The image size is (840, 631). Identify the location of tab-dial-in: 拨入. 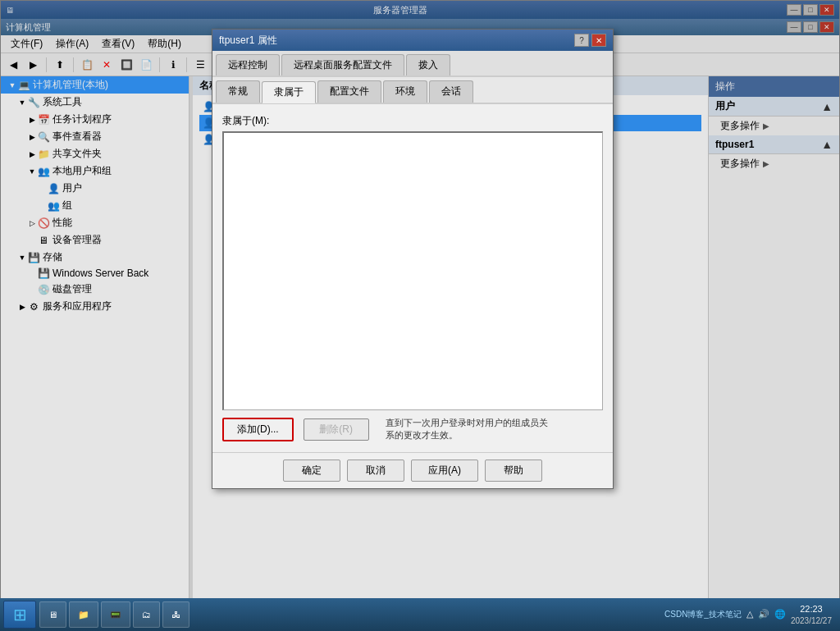
(428, 65).